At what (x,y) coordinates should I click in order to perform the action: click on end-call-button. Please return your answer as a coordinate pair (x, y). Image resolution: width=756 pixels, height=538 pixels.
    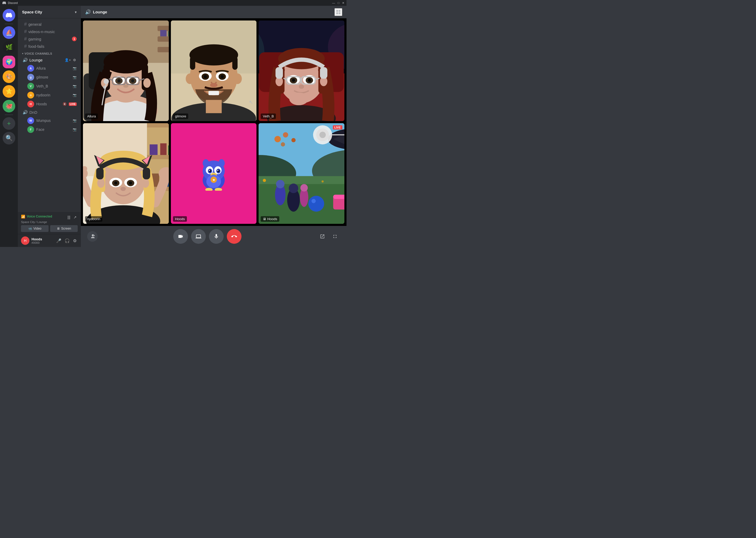
    Looking at the image, I should click on (234, 237).